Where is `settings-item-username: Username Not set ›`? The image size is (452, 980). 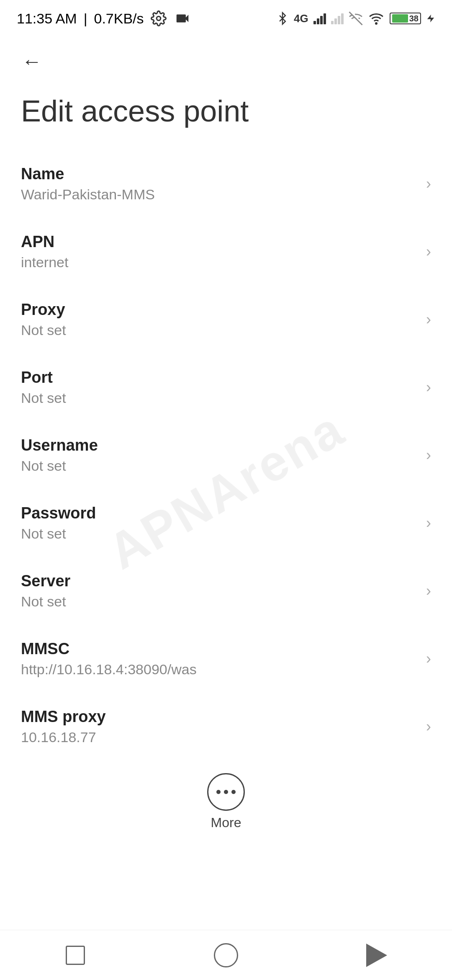
settings-item-username: Username Not set › is located at coordinates (226, 455).